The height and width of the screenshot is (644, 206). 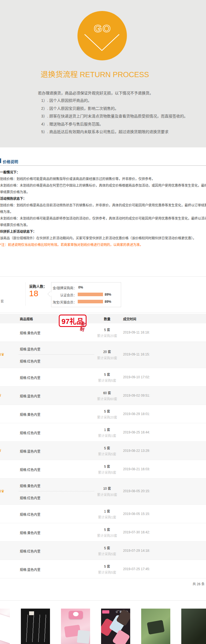 What do you see at coordinates (199, 584) in the screenshot?
I see `record-count: 共 26 条` at bounding box center [199, 584].